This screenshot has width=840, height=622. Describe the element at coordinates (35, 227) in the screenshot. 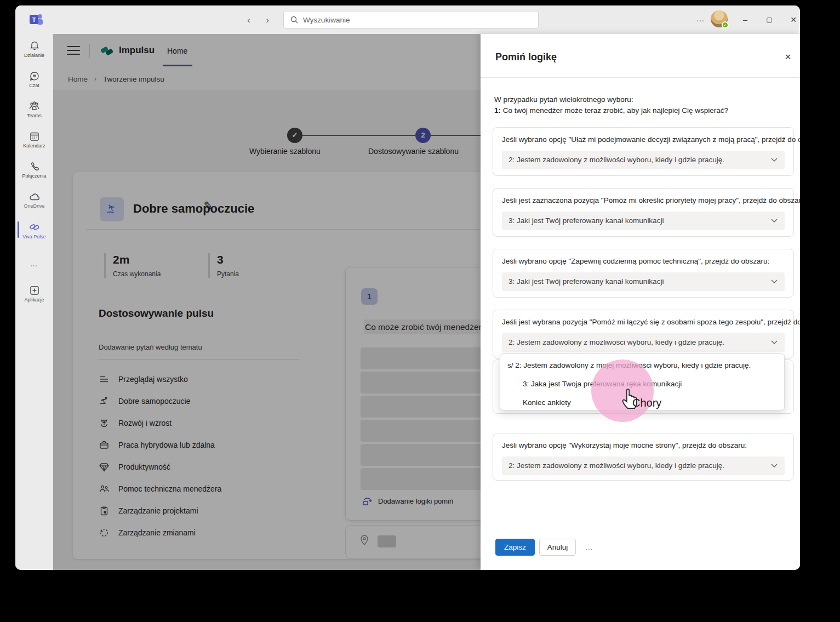

I see `viva-pulse-icon` at that location.